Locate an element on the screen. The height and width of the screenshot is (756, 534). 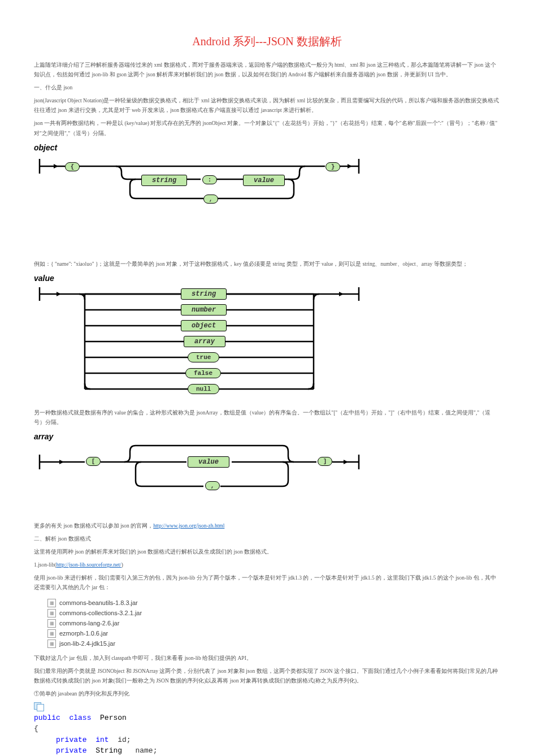
copy-code-icon is located at coordinates (40, 706).